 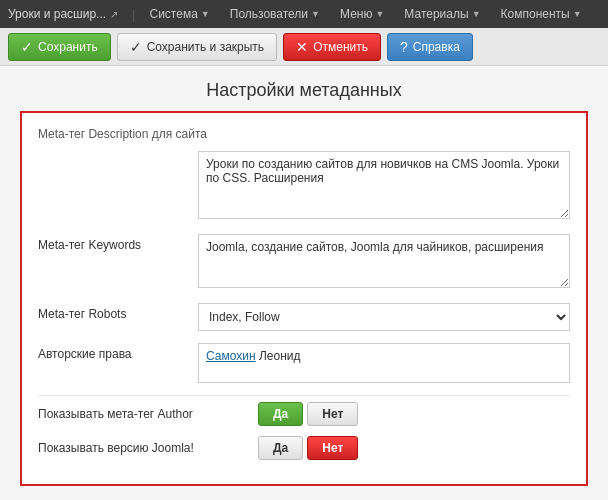 I want to click on help-button: ? Справка, so click(x=430, y=47).